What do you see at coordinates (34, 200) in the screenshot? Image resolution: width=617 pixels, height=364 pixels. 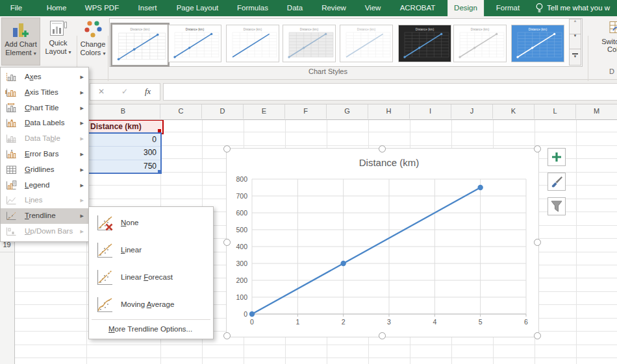 I see `menu-item-label: Lines` at bounding box center [34, 200].